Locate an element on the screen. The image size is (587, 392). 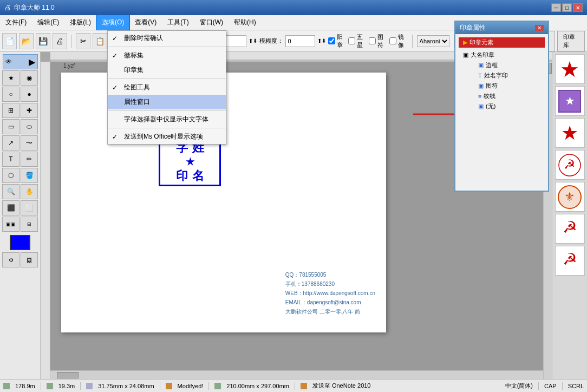
symbol-check is located at coordinates (373, 41).